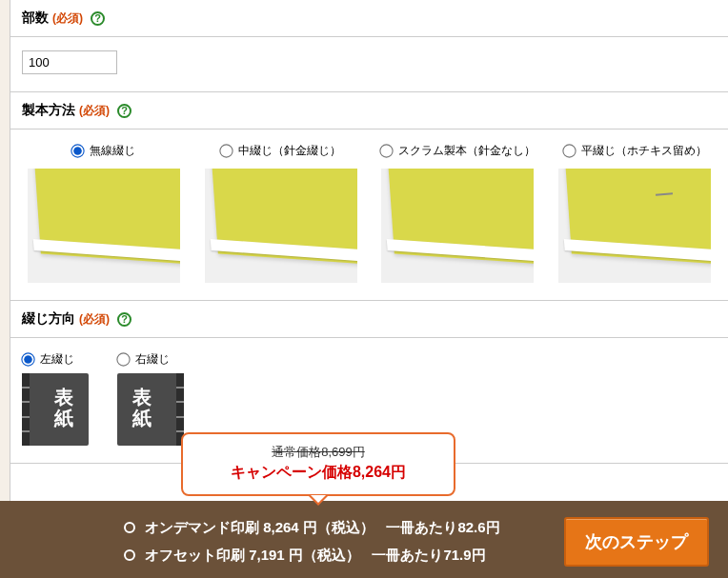  What do you see at coordinates (370, 320) in the screenshot?
I see `section-header-direction: 綴じ方向 (必須) ?` at bounding box center [370, 320].